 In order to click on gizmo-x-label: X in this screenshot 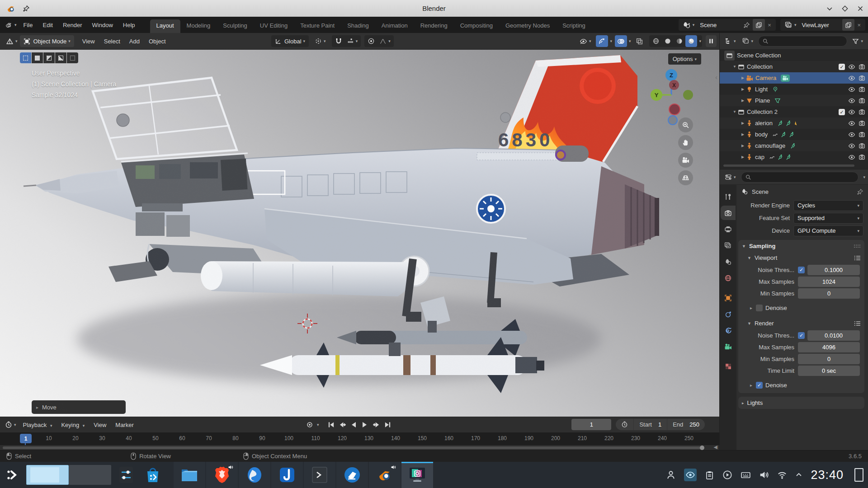, I will do `click(674, 85)`.